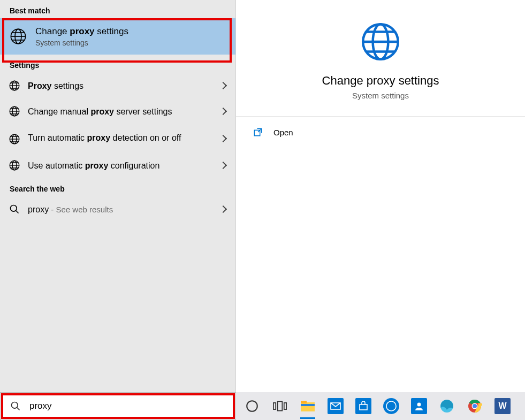 This screenshot has height=420, width=525. Describe the element at coordinates (124, 86) in the screenshot. I see `result-label: Proxy settings` at that location.